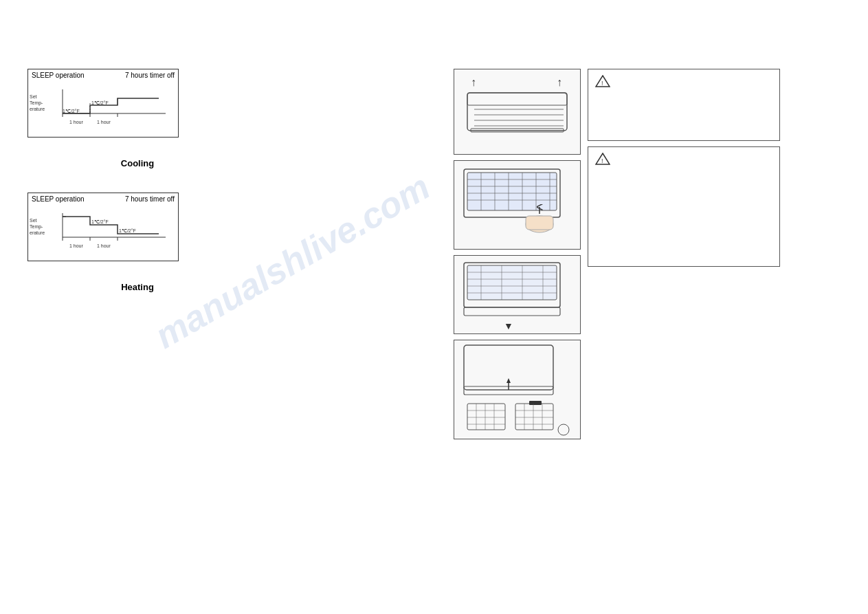 The height and width of the screenshot is (614, 868). What do you see at coordinates (58, 76) in the screenshot?
I see `cooling-sleep-label: SLEEP operation` at bounding box center [58, 76].